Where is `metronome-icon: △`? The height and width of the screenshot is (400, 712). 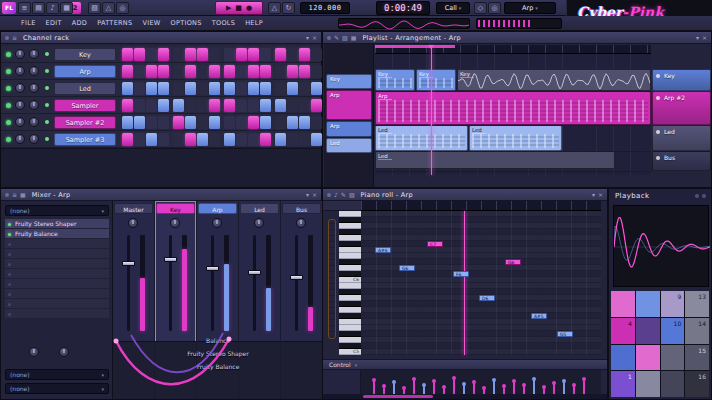
metronome-icon: △ is located at coordinates (108, 8).